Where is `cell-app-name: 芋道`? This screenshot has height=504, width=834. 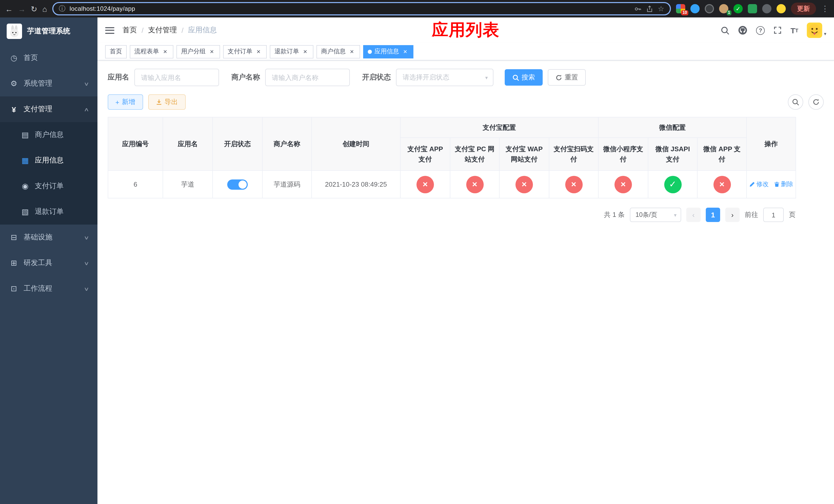 cell-app-name: 芋道 is located at coordinates (188, 184).